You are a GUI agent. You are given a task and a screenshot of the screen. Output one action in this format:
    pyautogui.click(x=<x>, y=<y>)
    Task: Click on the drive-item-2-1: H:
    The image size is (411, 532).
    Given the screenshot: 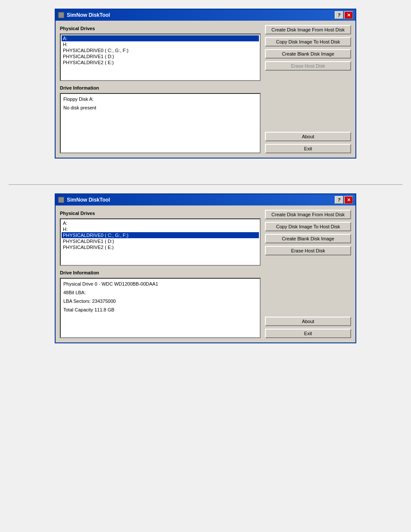 What is the action you would take?
    pyautogui.click(x=160, y=229)
    